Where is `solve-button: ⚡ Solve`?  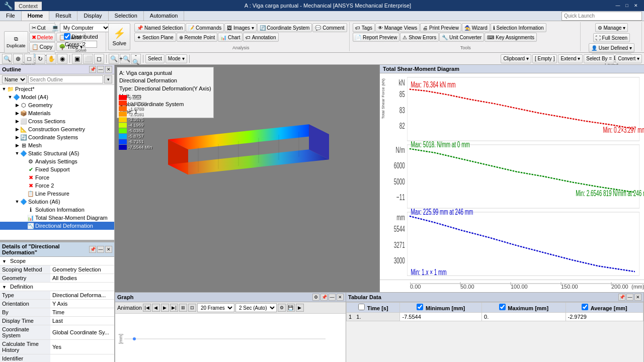
solve-button: ⚡ Solve is located at coordinates (119, 37).